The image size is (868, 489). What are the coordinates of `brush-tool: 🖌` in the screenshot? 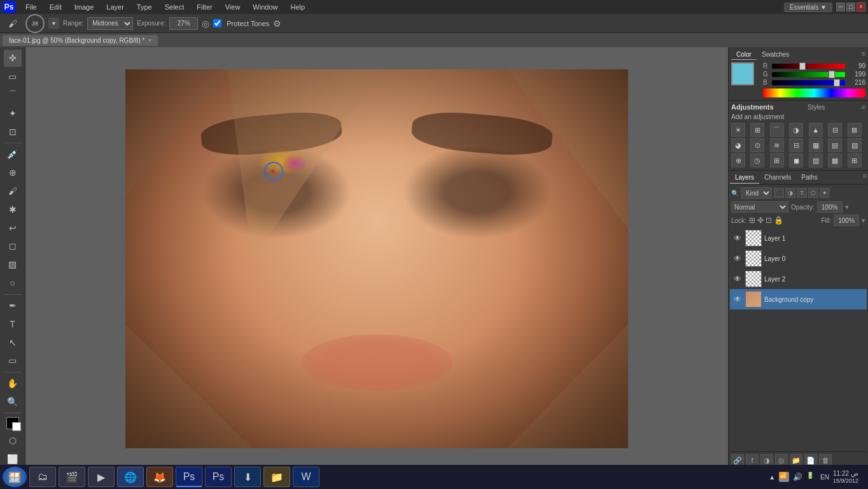 It's located at (13, 191).